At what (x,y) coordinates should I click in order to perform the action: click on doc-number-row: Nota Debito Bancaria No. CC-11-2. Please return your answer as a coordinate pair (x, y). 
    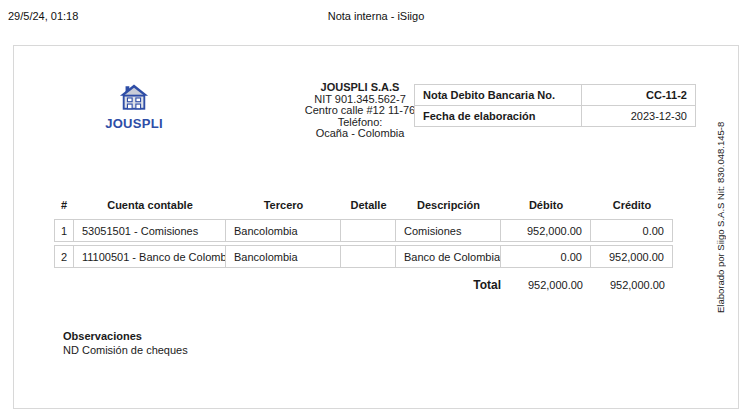
    Looking at the image, I should click on (556, 96).